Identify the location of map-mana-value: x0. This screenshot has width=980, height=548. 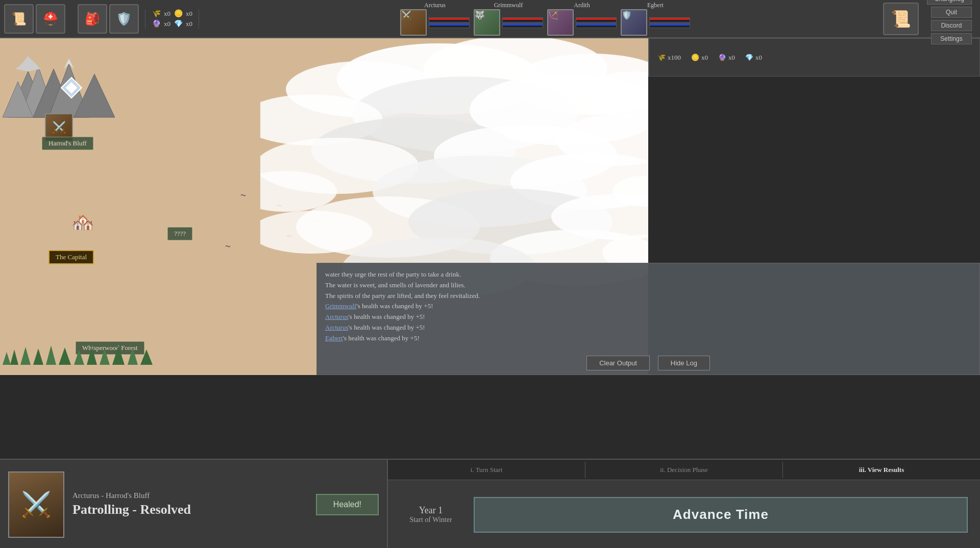
(732, 58).